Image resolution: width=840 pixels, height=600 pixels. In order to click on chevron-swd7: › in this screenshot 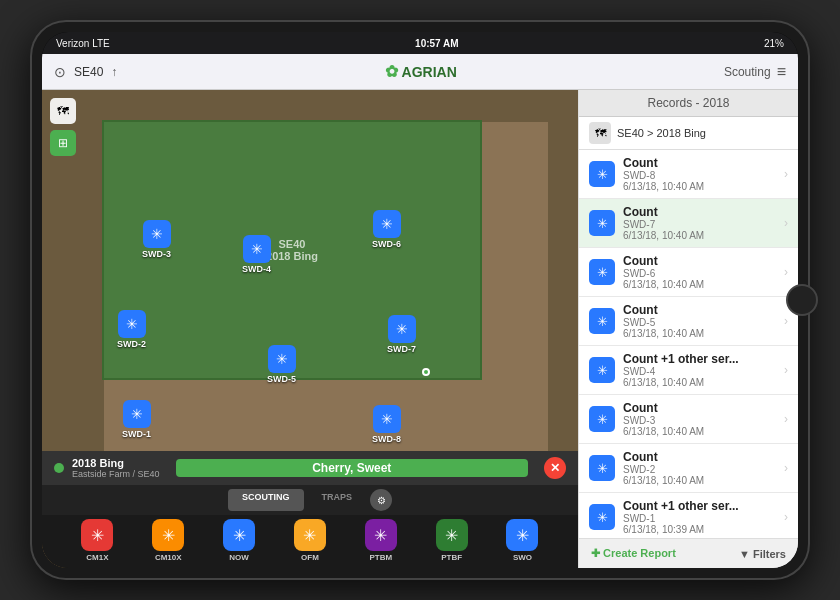, I will do `click(786, 223)`.